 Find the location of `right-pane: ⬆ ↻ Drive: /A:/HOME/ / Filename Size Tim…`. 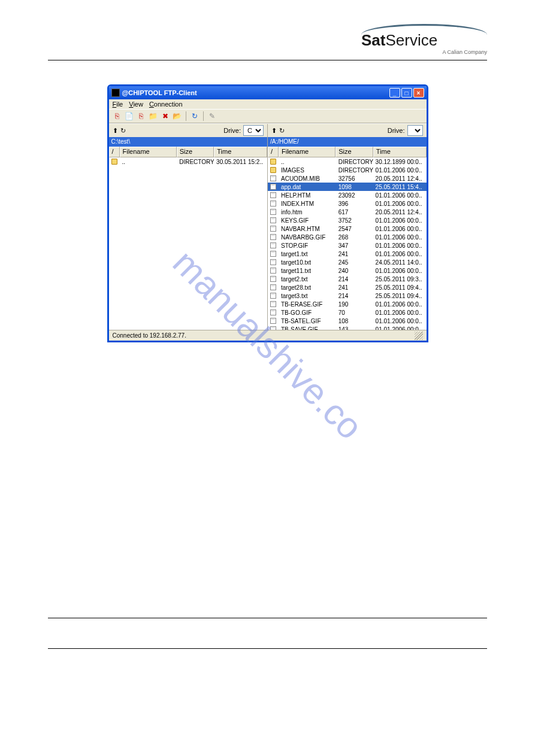

right-pane: ⬆ ↻ Drive: /A:/HOME/ / Filename Size Tim… is located at coordinates (347, 227).